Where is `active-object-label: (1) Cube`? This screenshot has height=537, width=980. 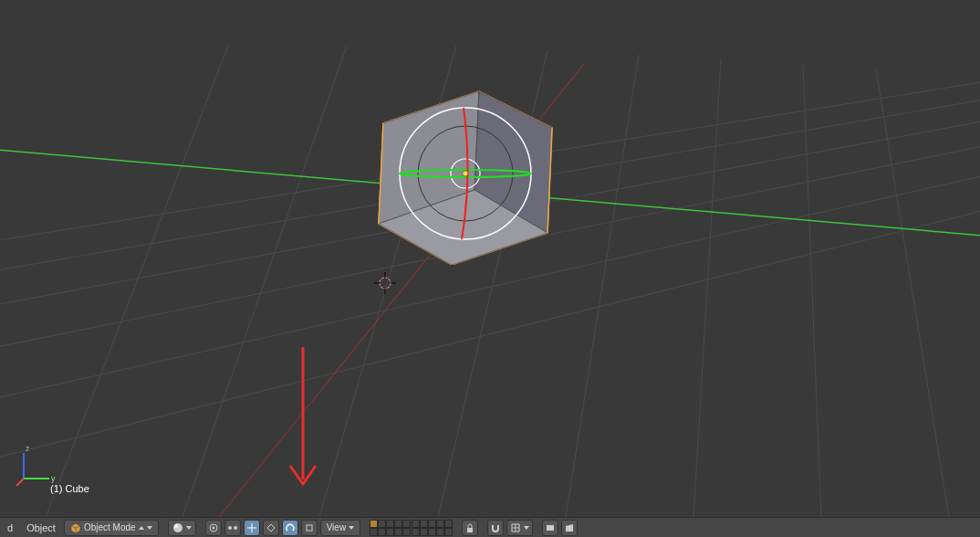
active-object-label: (1) Cube is located at coordinates (69, 489).